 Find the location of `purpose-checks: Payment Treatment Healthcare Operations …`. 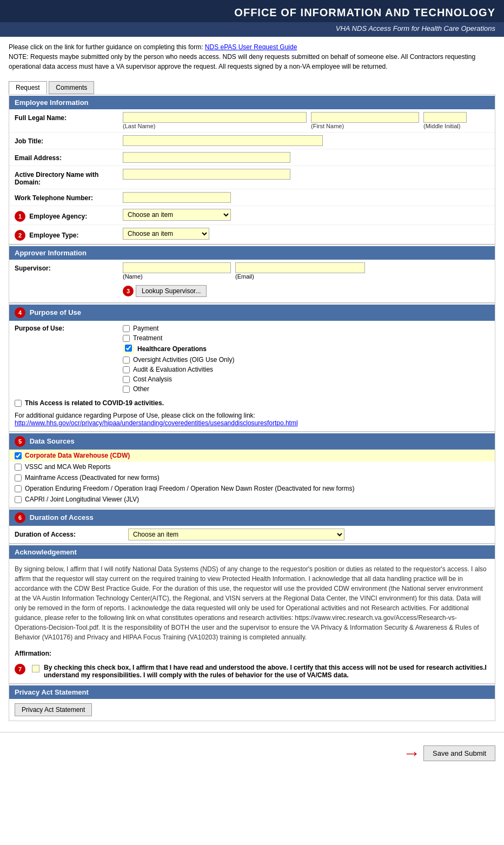

purpose-checks: Payment Treatment Healthcare Operations … is located at coordinates (306, 359).